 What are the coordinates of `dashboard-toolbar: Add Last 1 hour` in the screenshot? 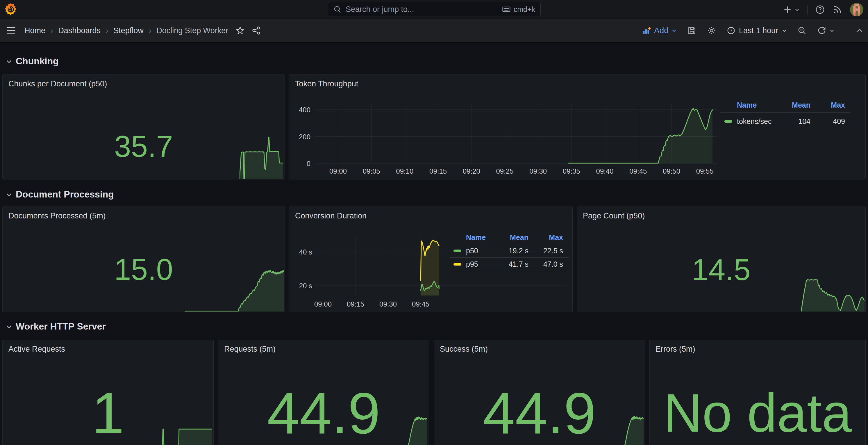 It's located at (753, 31).